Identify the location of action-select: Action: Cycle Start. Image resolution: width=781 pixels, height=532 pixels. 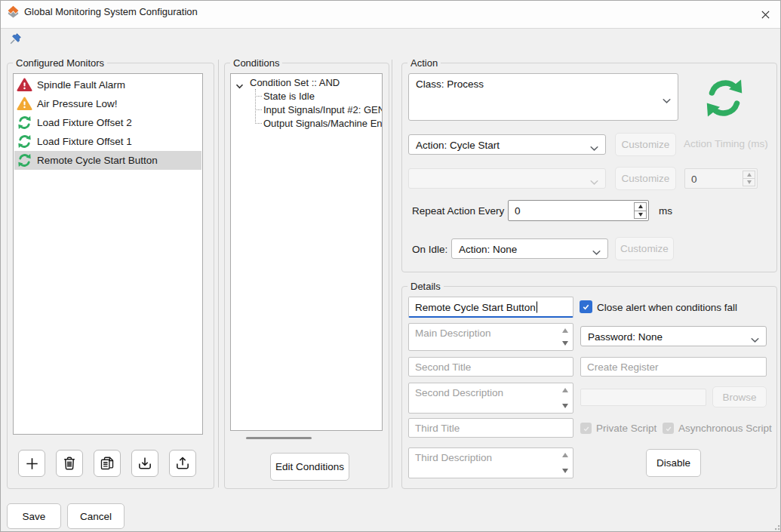
(507, 145).